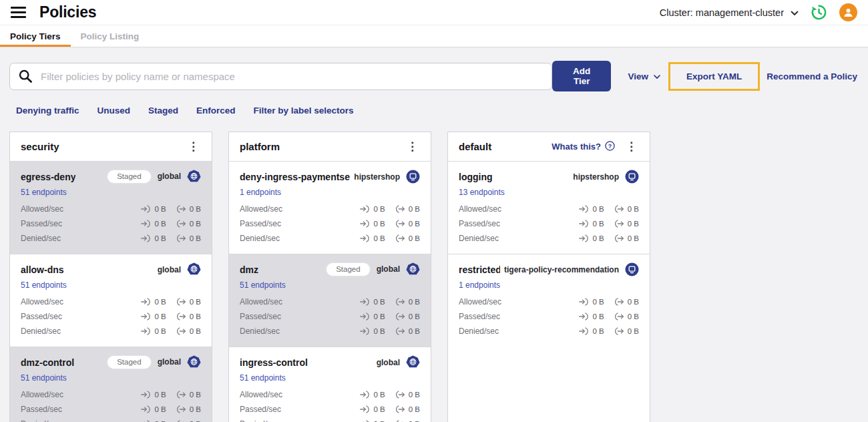 This screenshot has width=868, height=422. Describe the element at coordinates (482, 192) in the screenshot. I see `endpoints-link: 13 endpoints` at that location.